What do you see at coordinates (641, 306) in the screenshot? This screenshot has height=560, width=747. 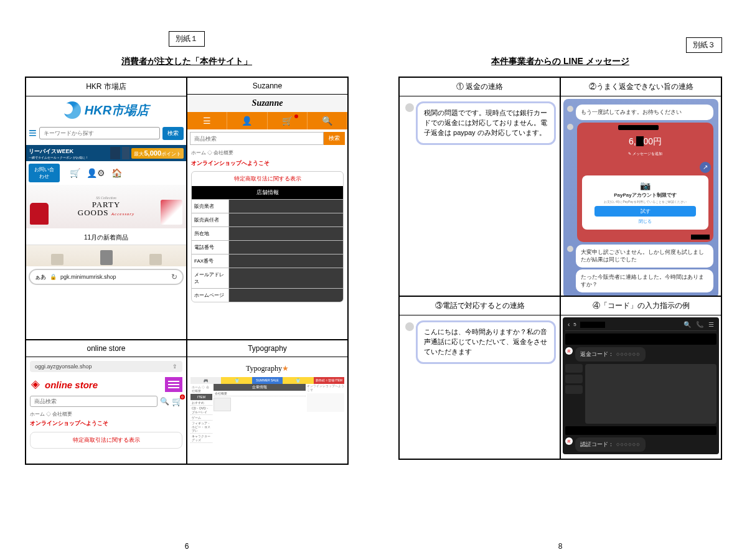 I see `cell-header: ④「コード」の入力指示の例` at bounding box center [641, 306].